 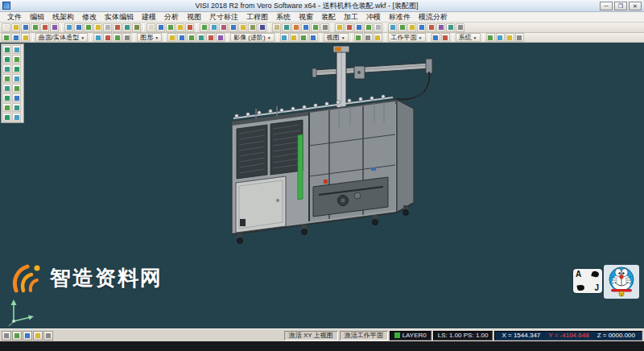 What do you see at coordinates (258, 18) in the screenshot?
I see `menu-item-10: 工程图` at bounding box center [258, 18].